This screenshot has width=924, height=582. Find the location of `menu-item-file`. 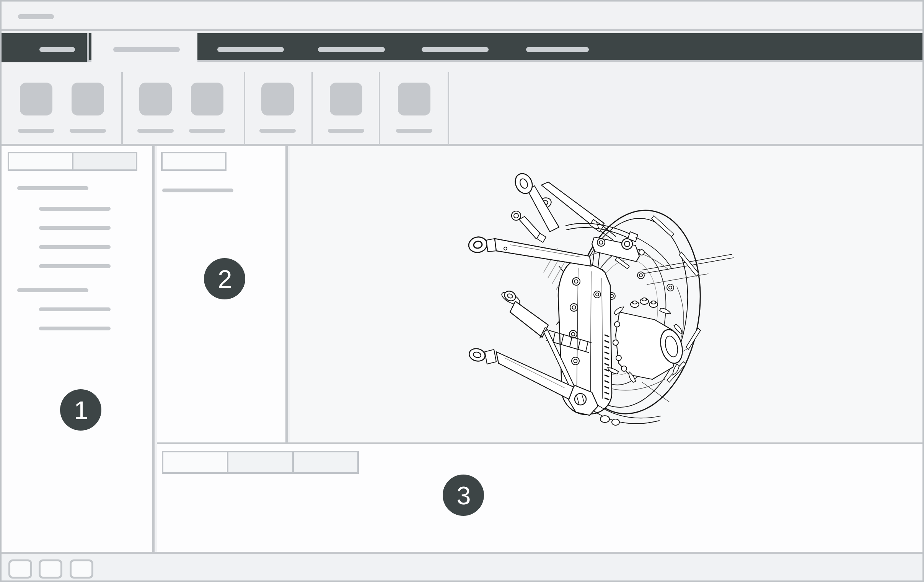

menu-item-file is located at coordinates (45, 48).